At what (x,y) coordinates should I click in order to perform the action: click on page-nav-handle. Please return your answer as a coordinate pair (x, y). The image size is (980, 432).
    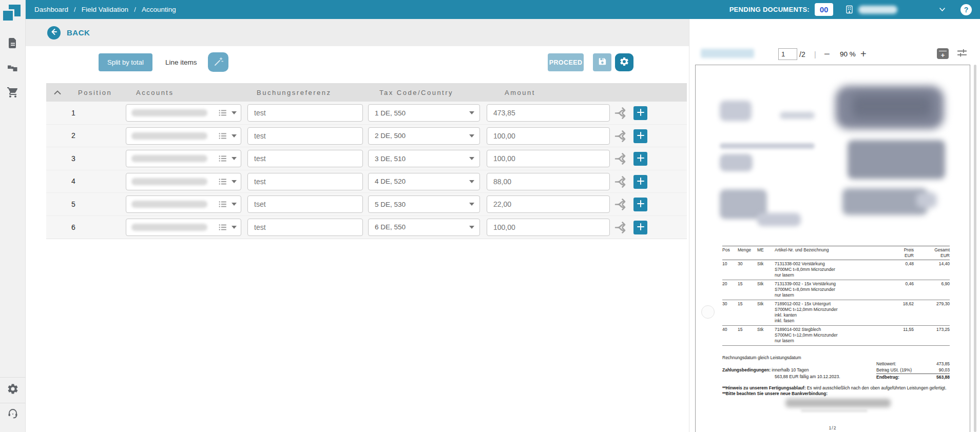
    Looking at the image, I should click on (708, 312).